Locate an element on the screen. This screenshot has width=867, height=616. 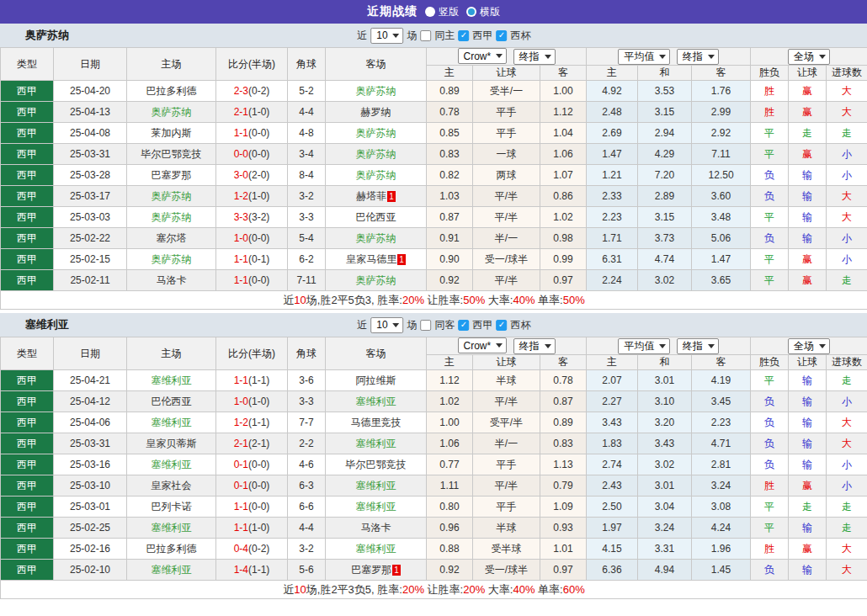
red-card-badge: 1 is located at coordinates (402, 259).